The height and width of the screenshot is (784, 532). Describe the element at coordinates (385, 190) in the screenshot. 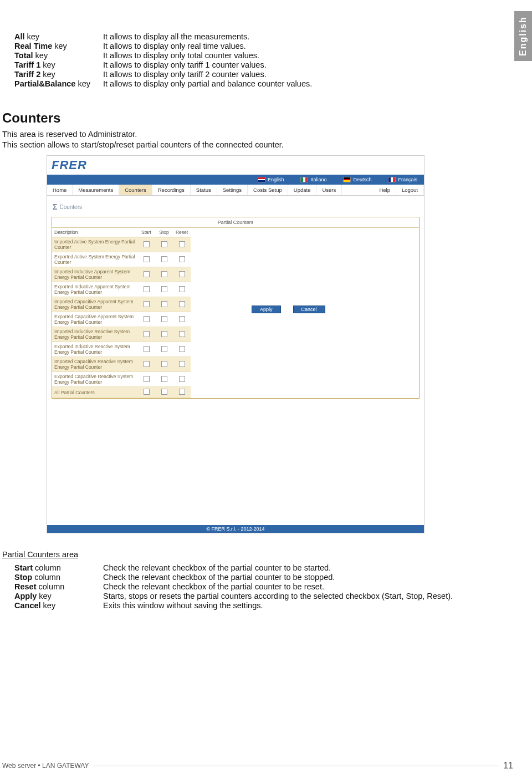

I see `menu-help: Help` at that location.